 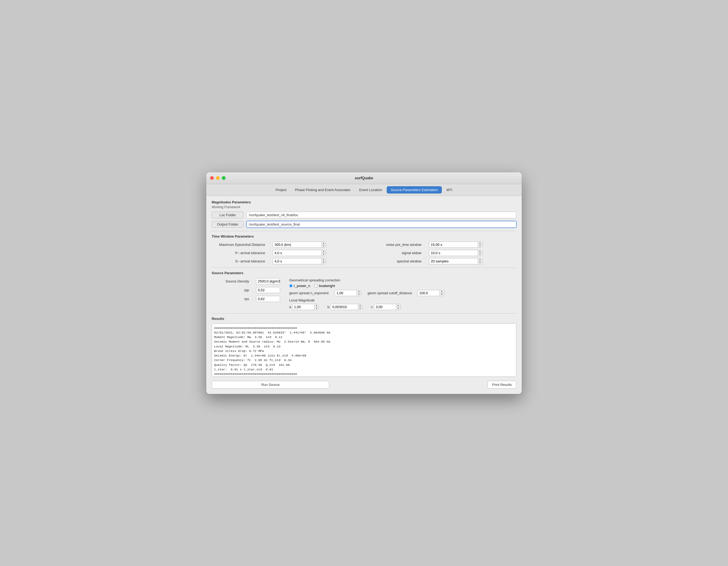 I want to click on tab-phase-picking: Phase Picking and Event Associator, so click(x=323, y=190).